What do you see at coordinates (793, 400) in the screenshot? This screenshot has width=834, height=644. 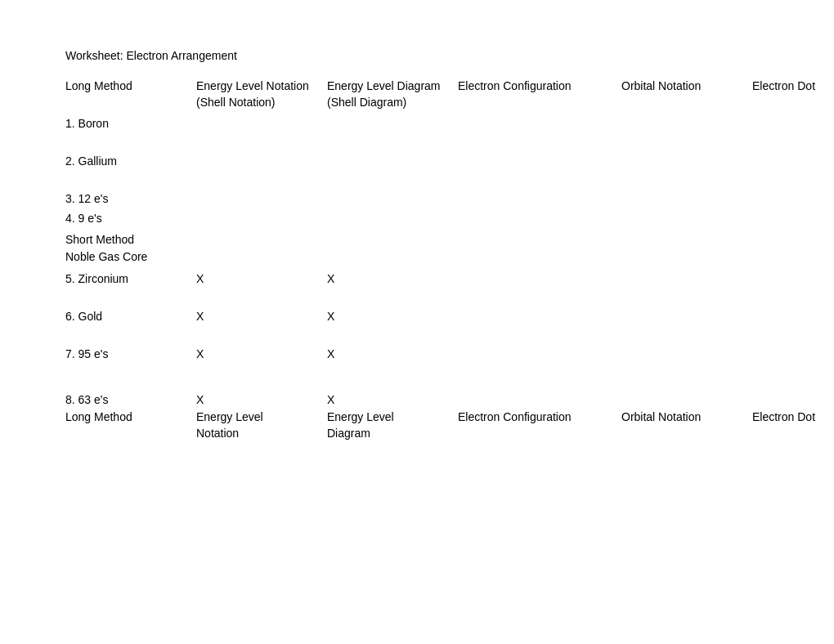 I see `row-63e-col6` at bounding box center [793, 400].